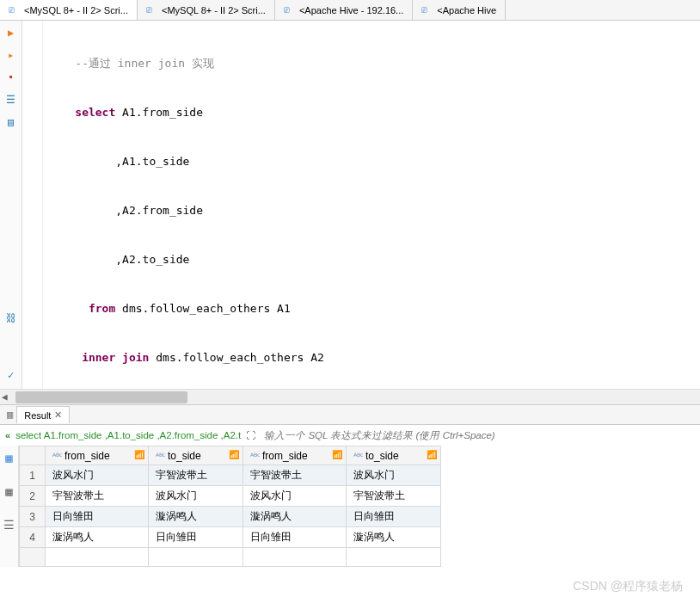  I want to click on close-icon: ✕, so click(58, 415).